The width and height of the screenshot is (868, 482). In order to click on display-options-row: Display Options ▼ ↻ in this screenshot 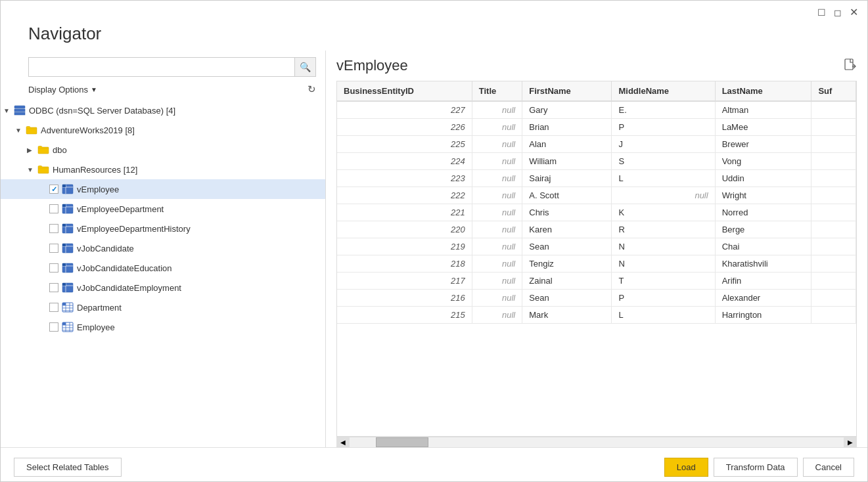, I will do `click(163, 91)`.